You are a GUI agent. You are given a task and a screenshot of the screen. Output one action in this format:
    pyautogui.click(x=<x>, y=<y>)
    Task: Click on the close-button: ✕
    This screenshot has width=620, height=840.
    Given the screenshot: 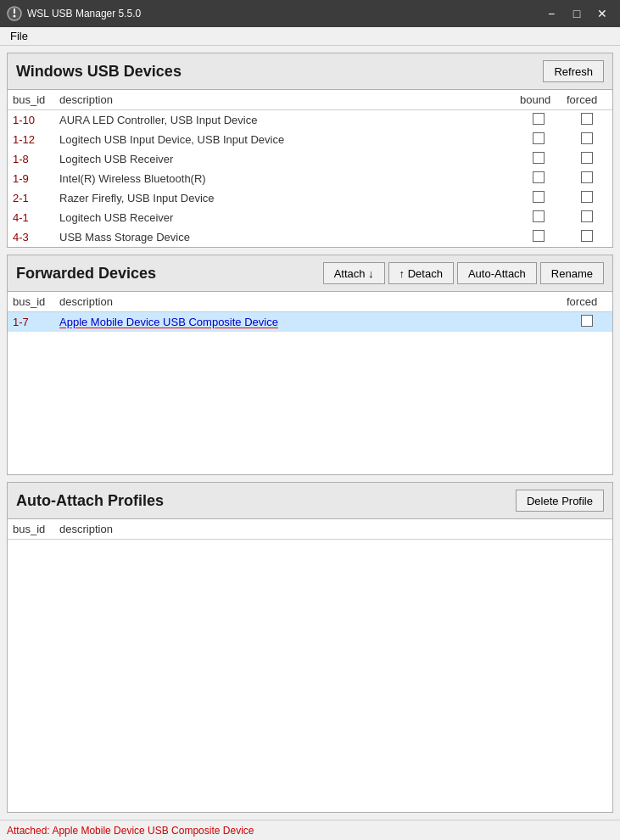 What is the action you would take?
    pyautogui.click(x=602, y=14)
    